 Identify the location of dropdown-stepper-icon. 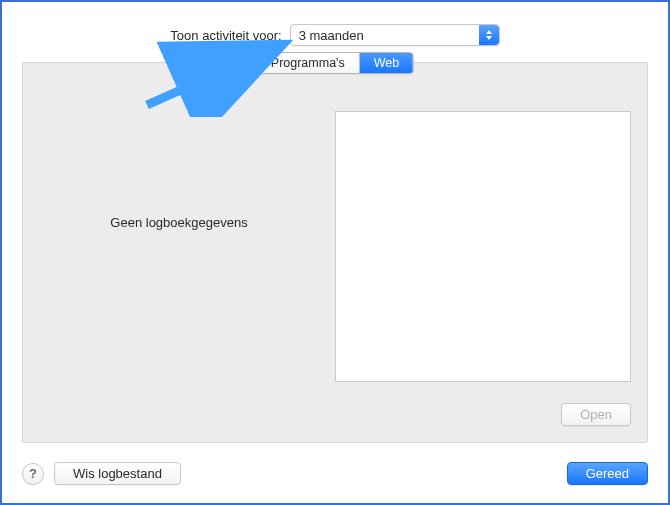
(489, 35).